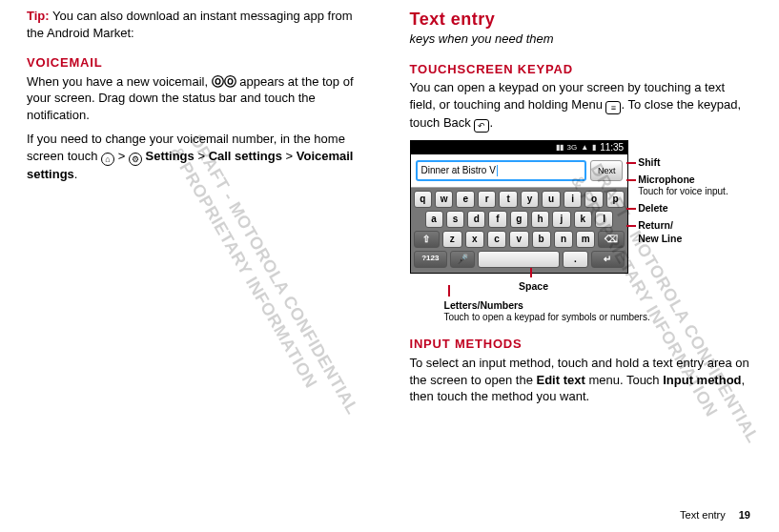 This screenshot has height=532, width=779. What do you see at coordinates (520, 172) in the screenshot?
I see `text-input-row: Dinner at Bistro V Next` at bounding box center [520, 172].